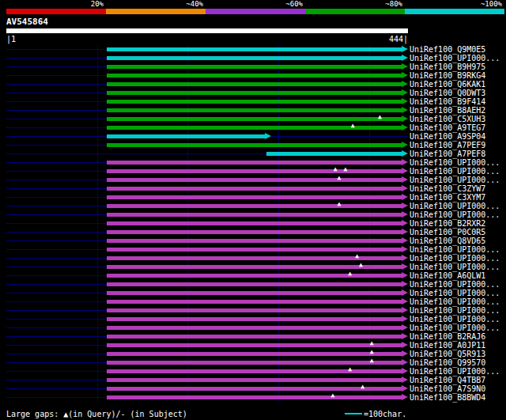  I want to click on hit-accession-link: UniRef100_B9RKG4, so click(447, 76).